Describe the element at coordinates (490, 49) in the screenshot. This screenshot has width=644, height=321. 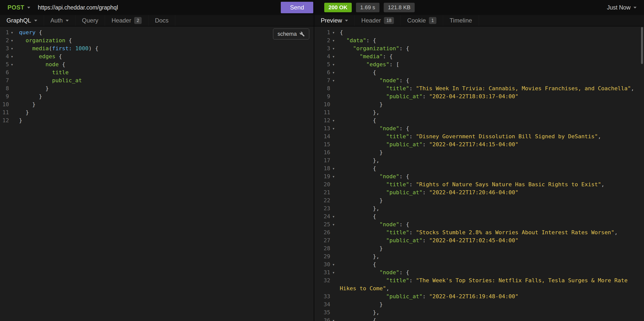
I see `code-text: "organization": {` at that location.